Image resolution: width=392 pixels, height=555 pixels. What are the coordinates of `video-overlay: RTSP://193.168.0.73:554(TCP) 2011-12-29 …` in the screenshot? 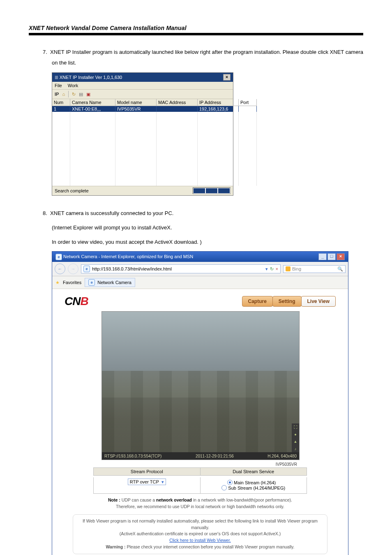 It's located at (201, 456).